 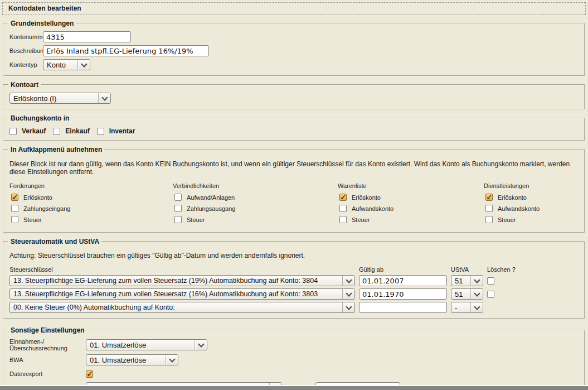 What do you see at coordinates (211, 198) in the screenshot?
I see `checkbox-label: Aufwand/Anlagen` at bounding box center [211, 198].